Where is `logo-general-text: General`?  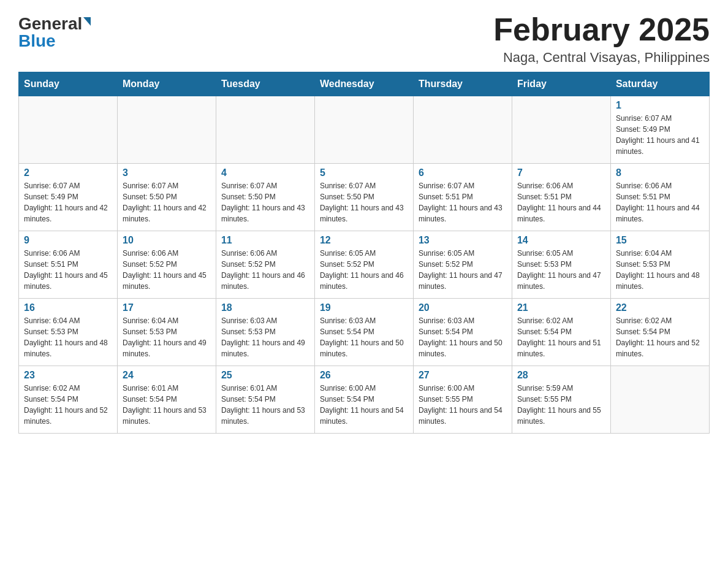 logo-general-text: General is located at coordinates (50, 24).